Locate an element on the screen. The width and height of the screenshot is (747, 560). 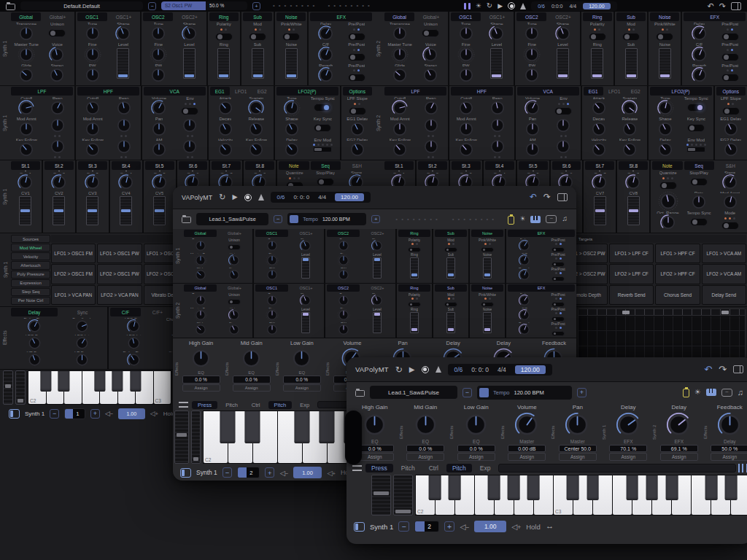
knob-gate8 is located at coordinates (633, 182).